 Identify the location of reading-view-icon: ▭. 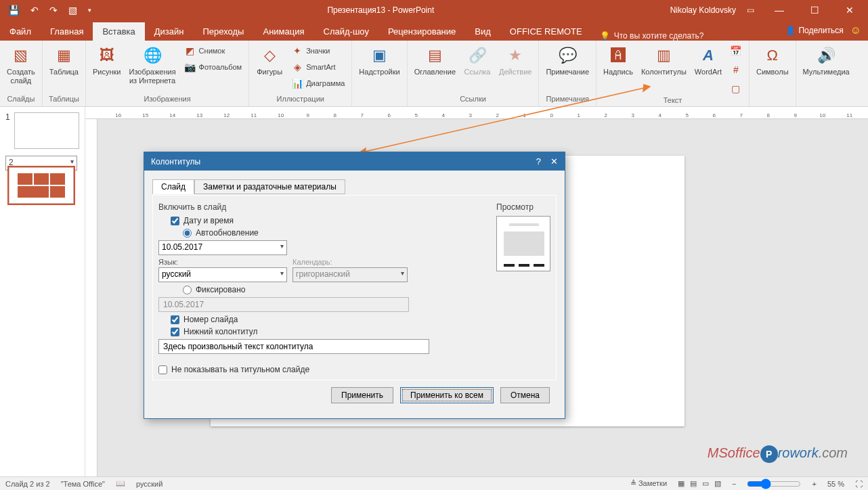
(706, 483).